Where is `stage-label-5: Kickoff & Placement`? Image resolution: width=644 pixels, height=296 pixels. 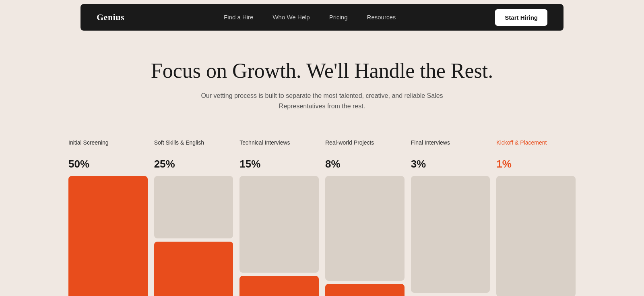
stage-label-5: Kickoff & Placement is located at coordinates (536, 147).